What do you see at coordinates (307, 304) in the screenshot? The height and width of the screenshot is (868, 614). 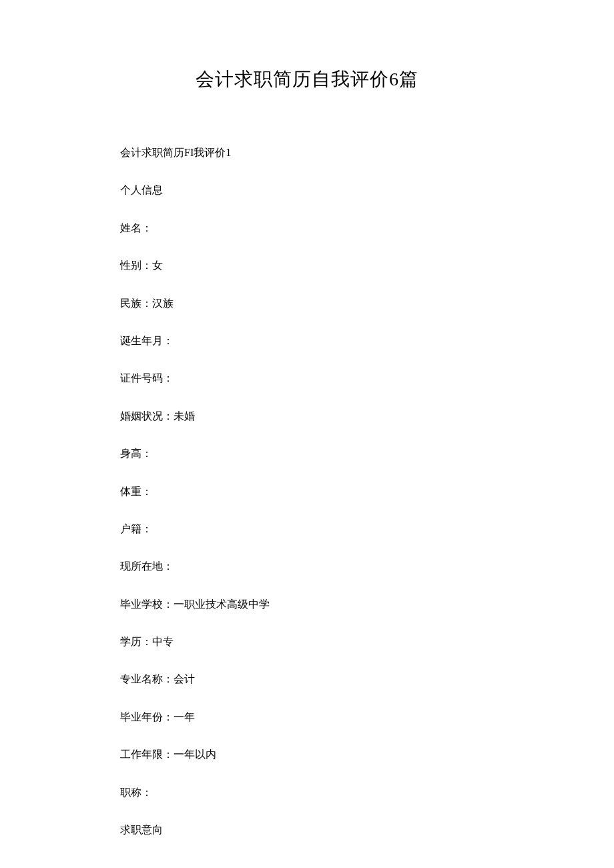 I see `field-ethnicity: 民族：汉族` at bounding box center [307, 304].